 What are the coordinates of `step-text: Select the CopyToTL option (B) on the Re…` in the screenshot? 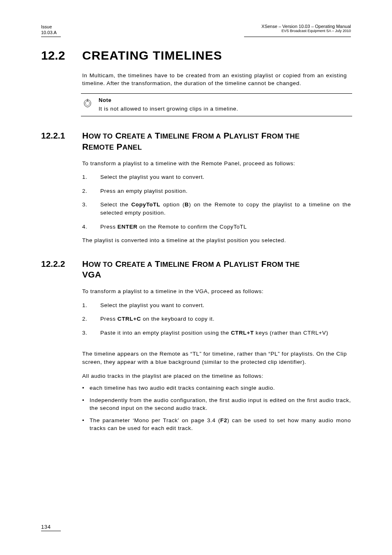 It's located at (226, 209).